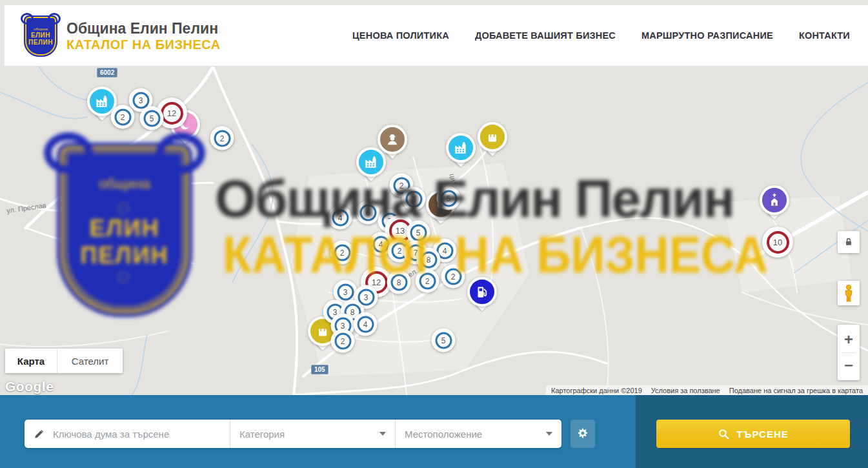 This screenshot has height=468, width=868. What do you see at coordinates (482, 292) in the screenshot?
I see `fuel-marker-pin` at bounding box center [482, 292].